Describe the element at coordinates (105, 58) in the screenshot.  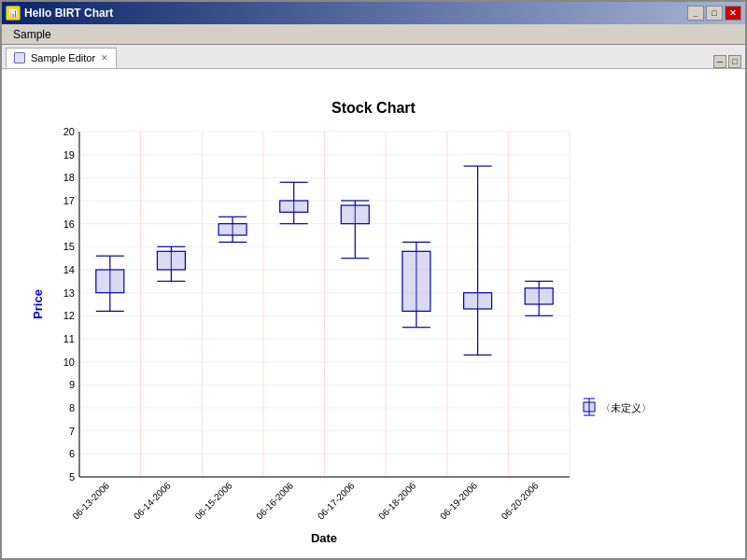
I see `tab-close-button: ✕` at that location.